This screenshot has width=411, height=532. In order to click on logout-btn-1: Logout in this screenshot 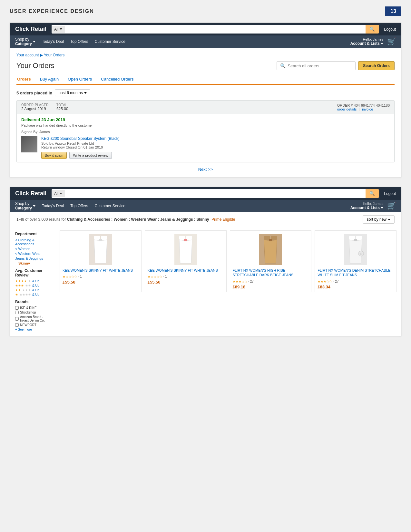, I will do `click(390, 29)`.